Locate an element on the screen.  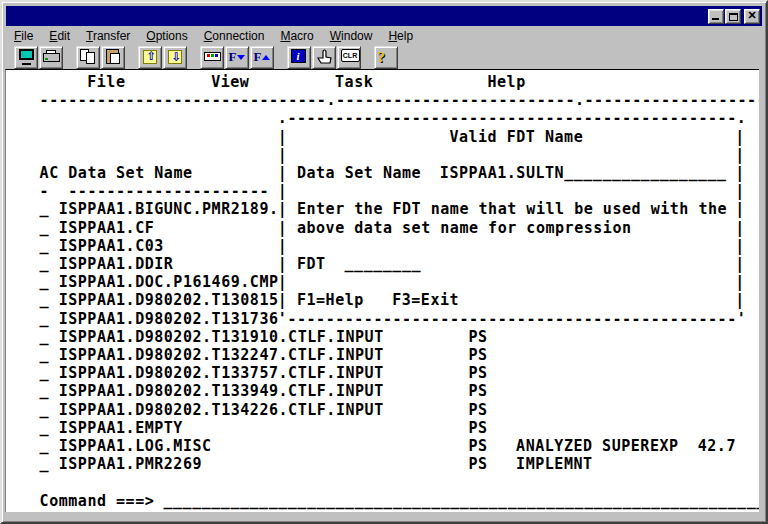
title-bar: ✕ is located at coordinates (384, 16).